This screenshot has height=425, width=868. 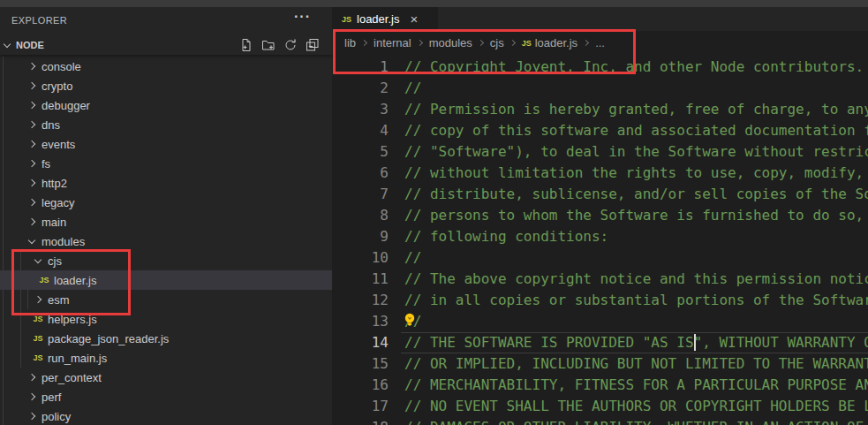 I want to click on tree-item-console: console, so click(x=166, y=66).